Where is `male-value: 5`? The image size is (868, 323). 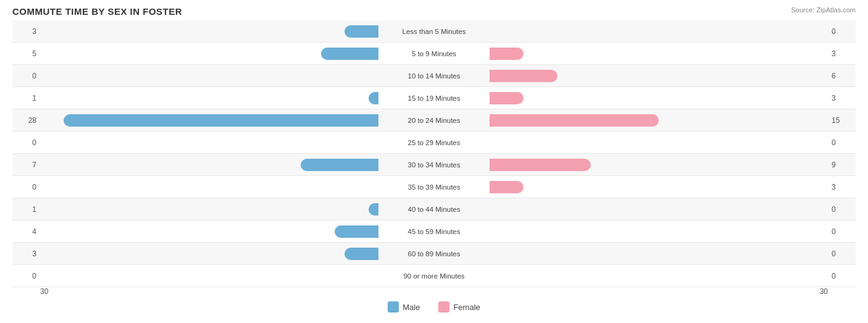
male-value: 5 is located at coordinates (26, 54).